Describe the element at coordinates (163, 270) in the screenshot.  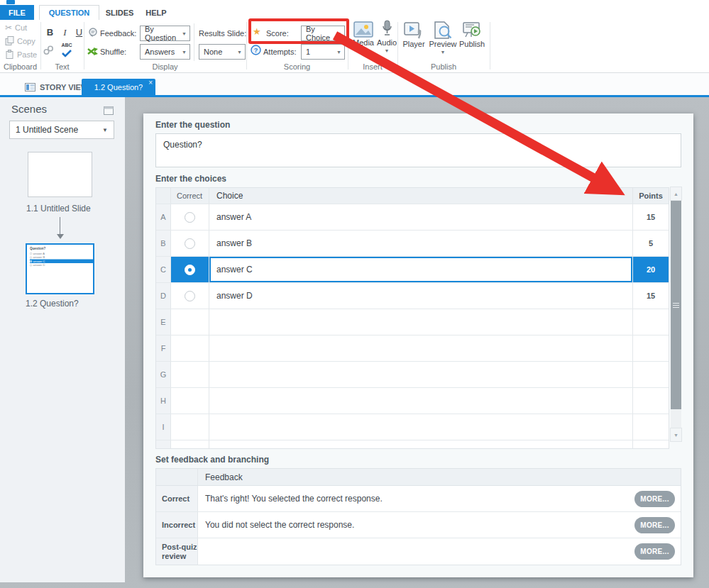
I see `row-letter: C` at that location.